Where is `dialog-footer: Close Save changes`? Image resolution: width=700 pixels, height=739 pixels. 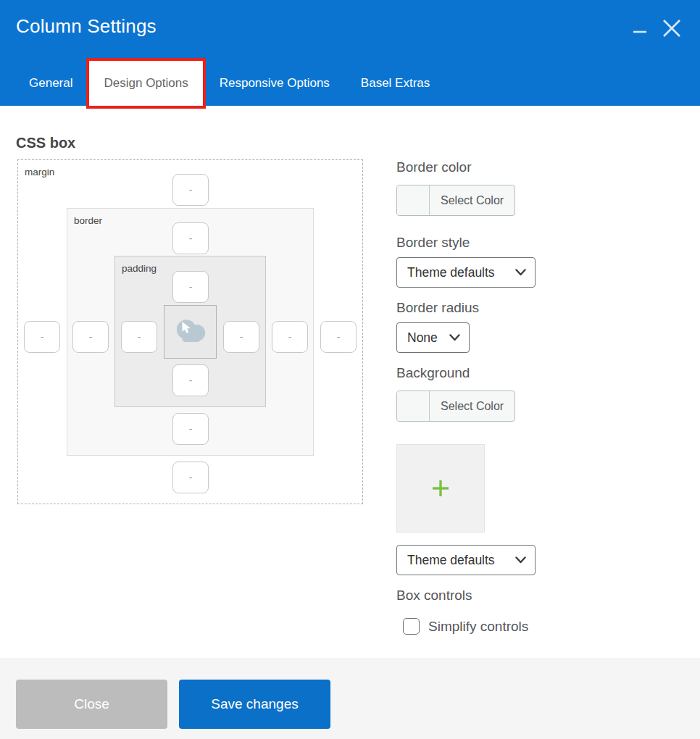
dialog-footer: Close Save changes is located at coordinates (350, 698).